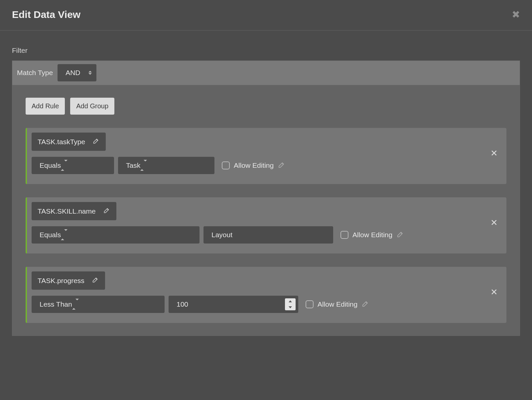 Image resolution: width=532 pixels, height=400 pixels. Describe the element at coordinates (259, 304) in the screenshot. I see `rule-controls: Less Than` at that location.